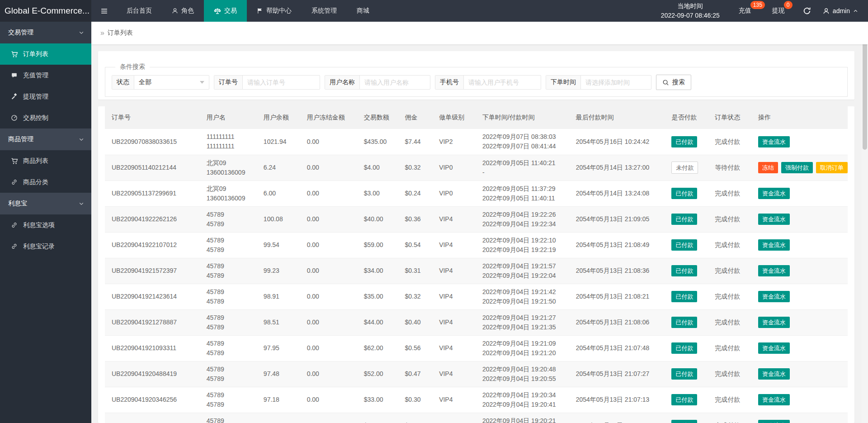 The width and height of the screenshot is (868, 423). What do you see at coordinates (139, 11) in the screenshot?
I see `nav-item-0: 后台首页` at bounding box center [139, 11].